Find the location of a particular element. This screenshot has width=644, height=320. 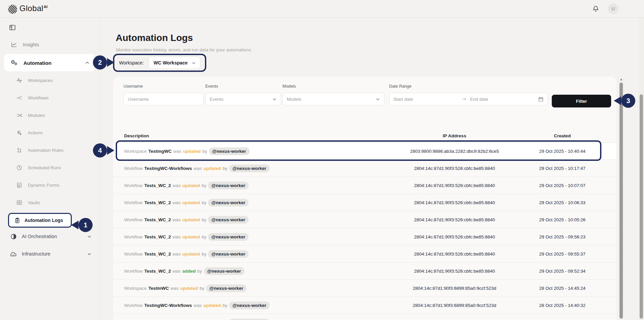

sidebar-item-vaults: Vaults is located at coordinates (50, 202).